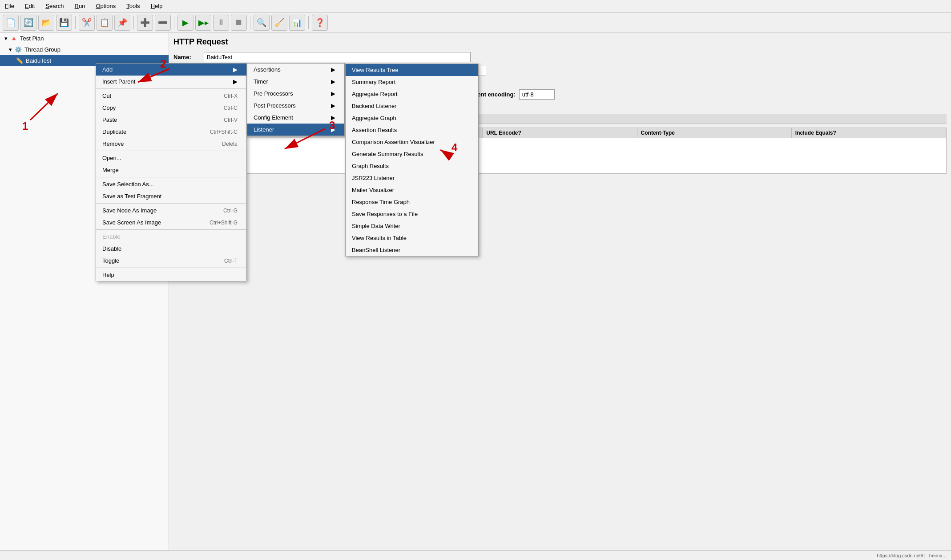 The image size is (951, 560). What do you see at coordinates (412, 178) in the screenshot?
I see `listener-jsr223: JSR223 Listener` at bounding box center [412, 178].